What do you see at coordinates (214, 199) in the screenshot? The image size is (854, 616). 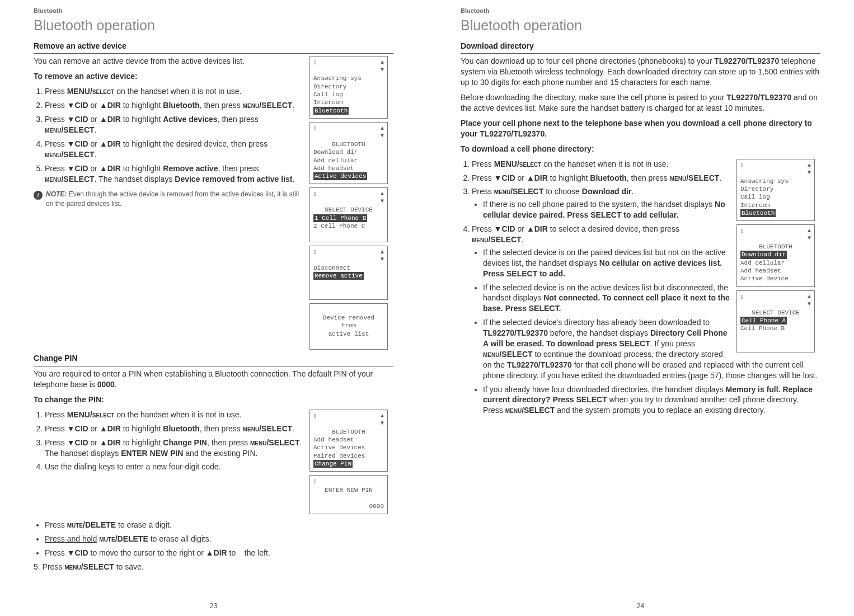 I see `note-block: NOTE: Even though the active device is r…` at bounding box center [214, 199].